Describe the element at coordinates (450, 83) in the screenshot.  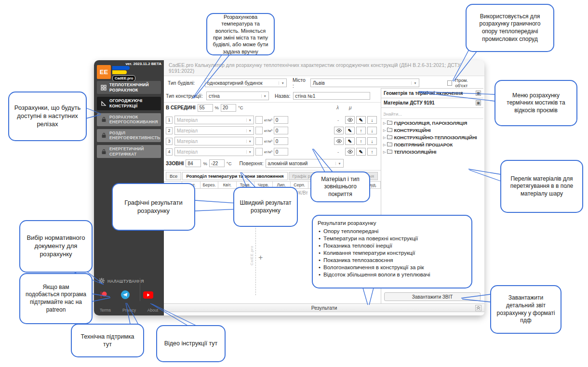
I see `prom-object-checkbox` at that location.